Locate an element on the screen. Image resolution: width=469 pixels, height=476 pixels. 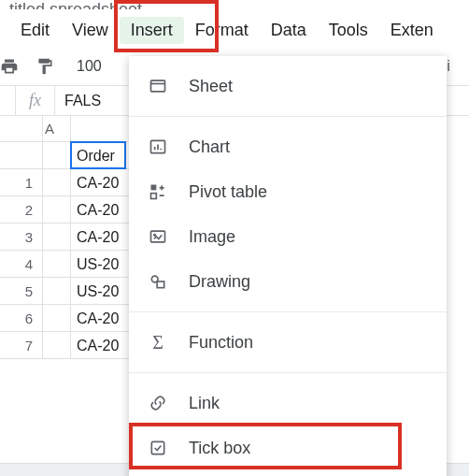
menu-item-label: Image is located at coordinates (308, 238).